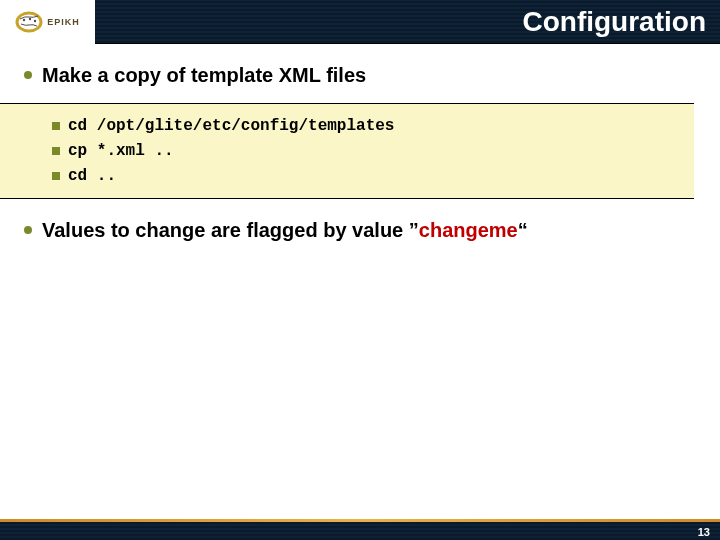 The height and width of the screenshot is (540, 720). Describe the element at coordinates (92, 176) in the screenshot. I see `code-text: cd ..` at that location.